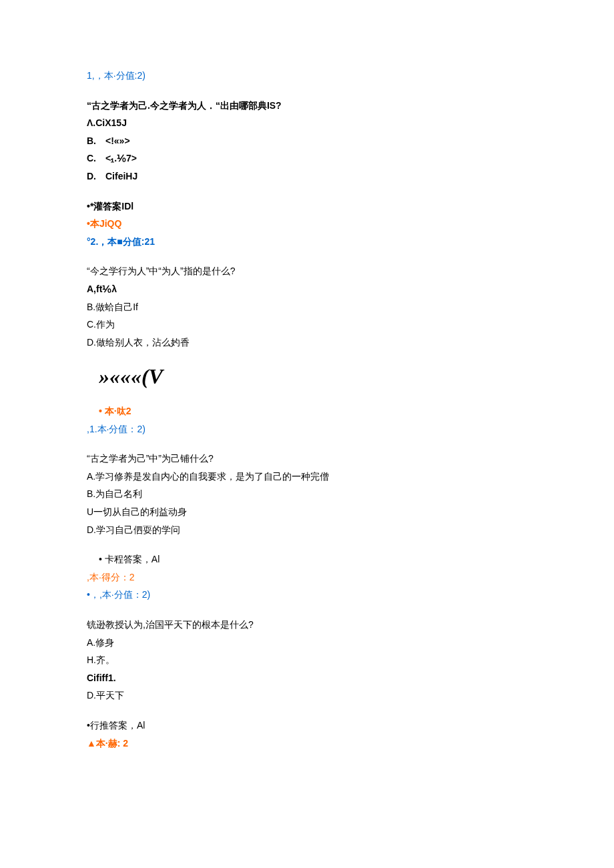  I want to click on q4-stem: 铳逊教授认为,治国平天下的根本是什么?, so click(307, 624).